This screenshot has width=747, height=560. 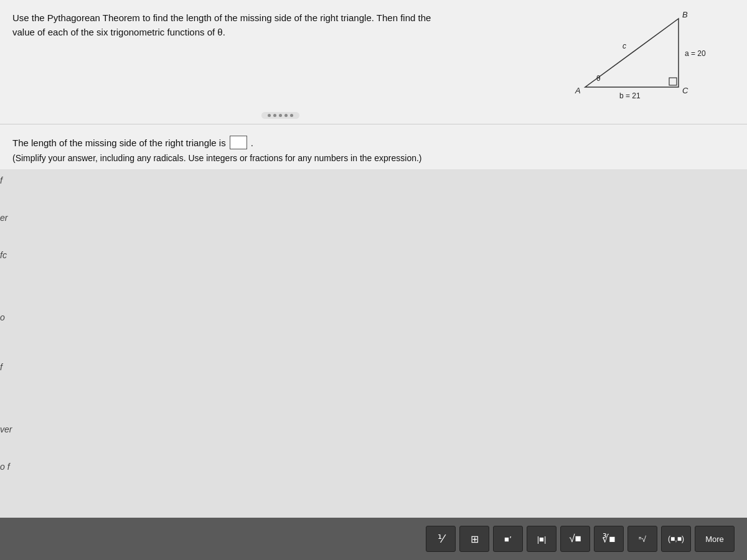 What do you see at coordinates (4, 255) in the screenshot?
I see `left-partial-fc: fc` at bounding box center [4, 255].